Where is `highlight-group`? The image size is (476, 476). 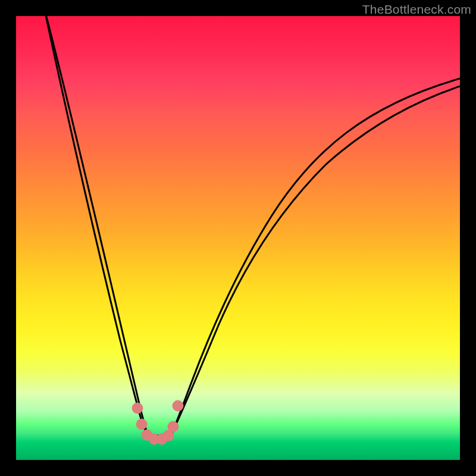
highlight-group is located at coordinates (158, 422).